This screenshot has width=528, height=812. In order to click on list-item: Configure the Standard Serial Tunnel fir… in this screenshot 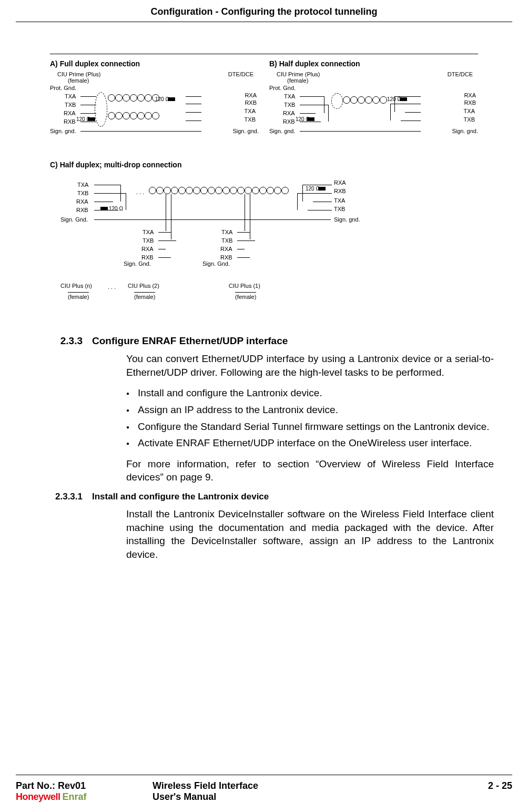, I will do `click(310, 427)`.